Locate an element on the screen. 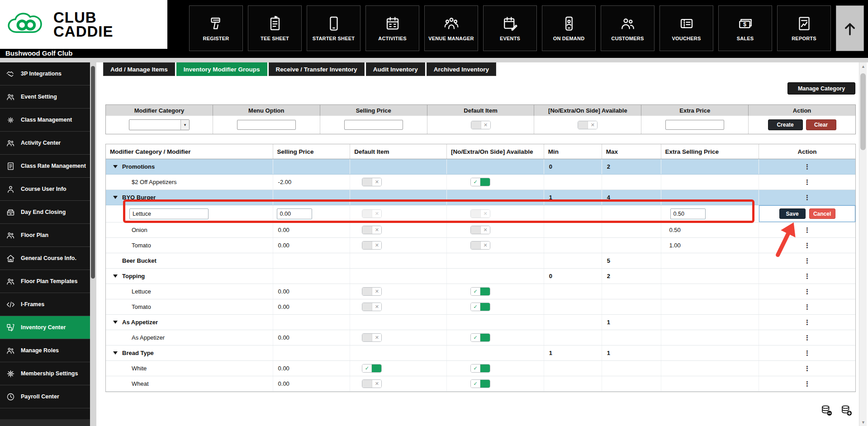 The height and width of the screenshot is (426, 868). sidebar-item-general-course-info: General Course Info. is located at coordinates (45, 259).